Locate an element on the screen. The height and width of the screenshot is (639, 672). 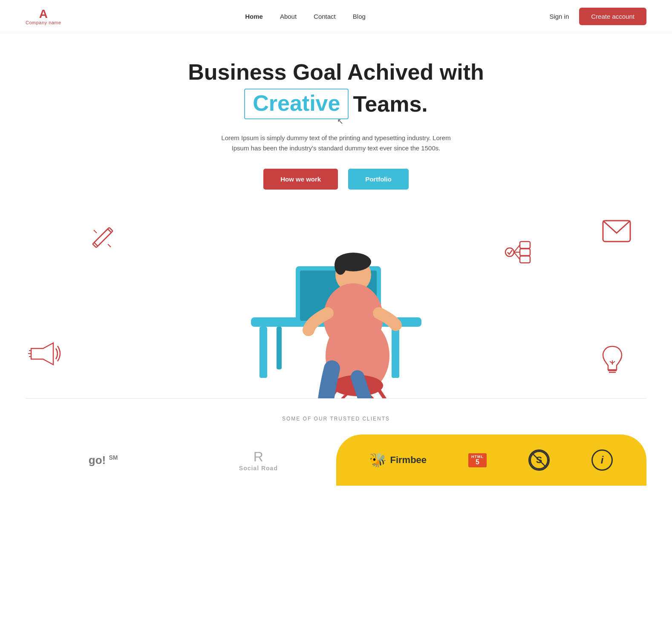
logo-name: Company name is located at coordinates (43, 23).